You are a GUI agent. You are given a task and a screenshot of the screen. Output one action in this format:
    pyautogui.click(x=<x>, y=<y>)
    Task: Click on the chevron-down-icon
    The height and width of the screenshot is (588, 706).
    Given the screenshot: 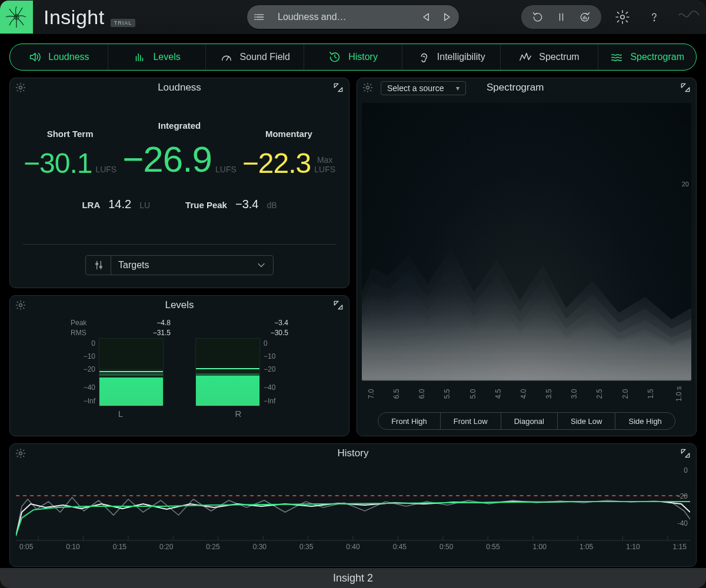 What is the action you would take?
    pyautogui.click(x=261, y=265)
    